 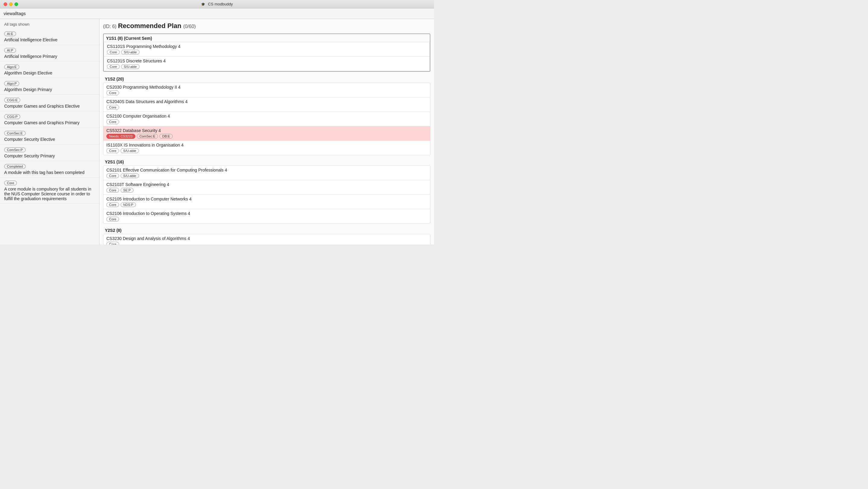 What do you see at coordinates (15, 133) in the screenshot?
I see `tag-badge: ComSec:E` at bounding box center [15, 133].